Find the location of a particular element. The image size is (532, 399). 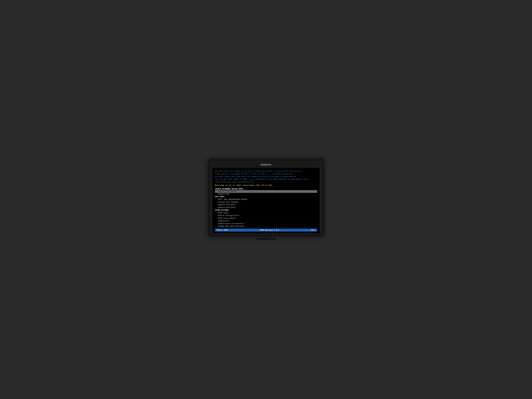

other-options-header: OTHER OPTIONS: is located at coordinates (266, 210).